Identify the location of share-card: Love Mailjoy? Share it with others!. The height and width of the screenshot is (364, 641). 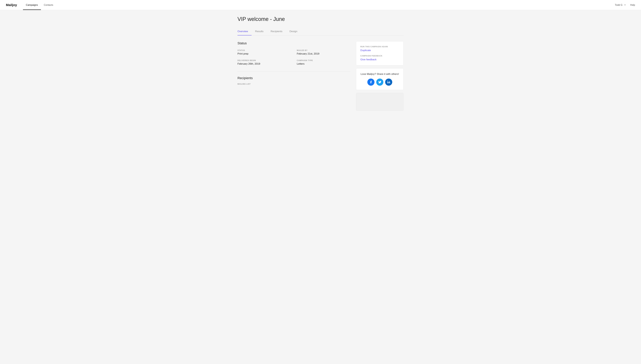
(380, 79).